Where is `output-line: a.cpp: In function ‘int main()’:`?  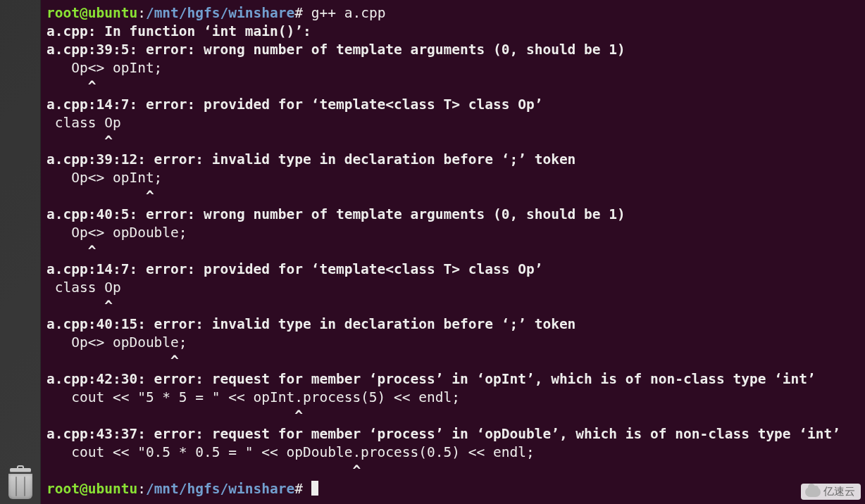 output-line: a.cpp: In function ‘int main()’: is located at coordinates (179, 31).